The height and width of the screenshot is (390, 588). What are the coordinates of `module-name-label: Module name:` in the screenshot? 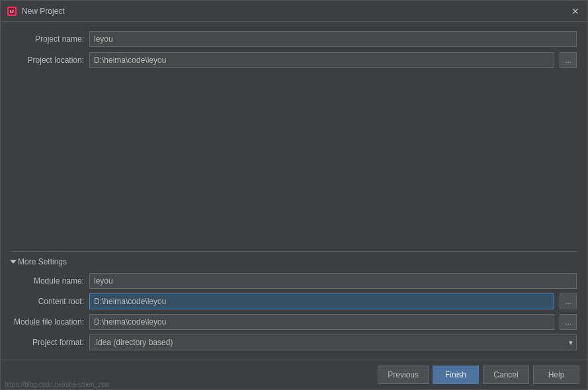 It's located at (48, 281).